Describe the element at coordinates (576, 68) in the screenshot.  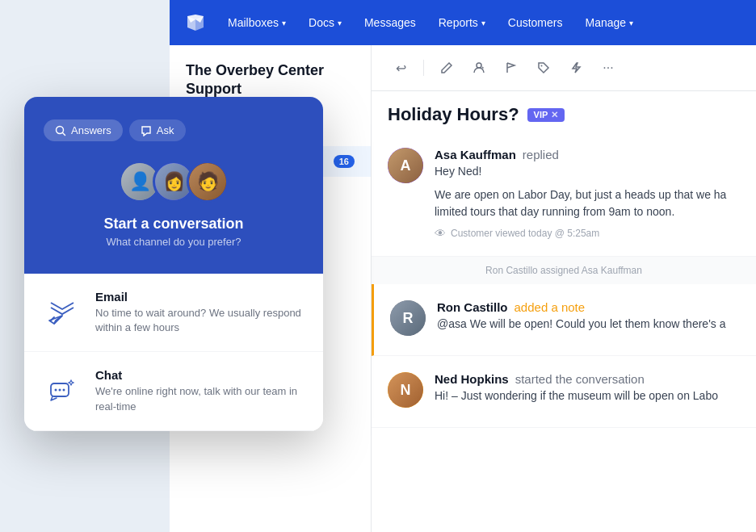
I see `lightning-button` at that location.